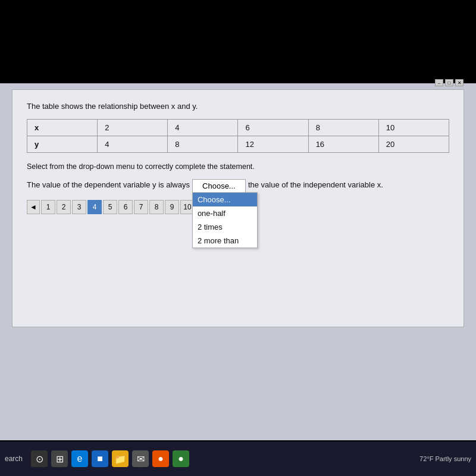 This screenshot has width=476, height=476. Describe the element at coordinates (449, 83) in the screenshot. I see `restore-button: □` at that location.